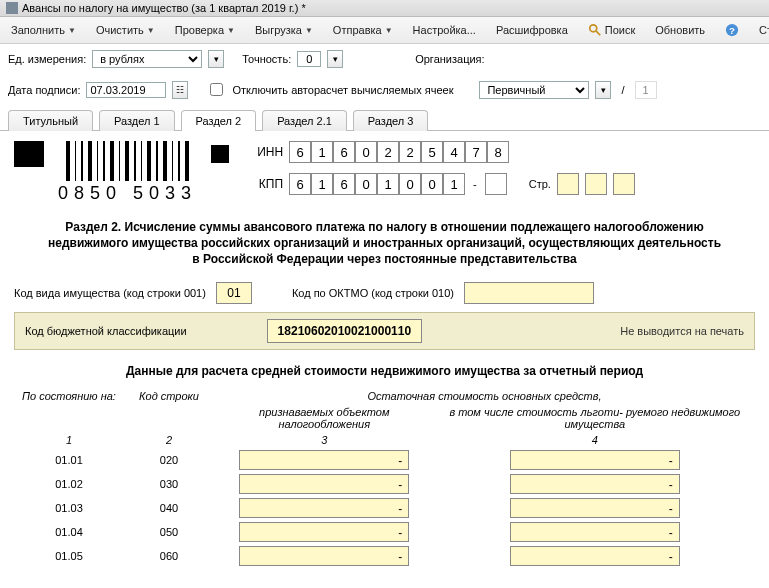 The height and width of the screenshot is (588, 769). Describe the element at coordinates (384, 8) in the screenshot. I see `window-titlebar: Авансы по налогу на имущество (за 1 квар…` at that location.